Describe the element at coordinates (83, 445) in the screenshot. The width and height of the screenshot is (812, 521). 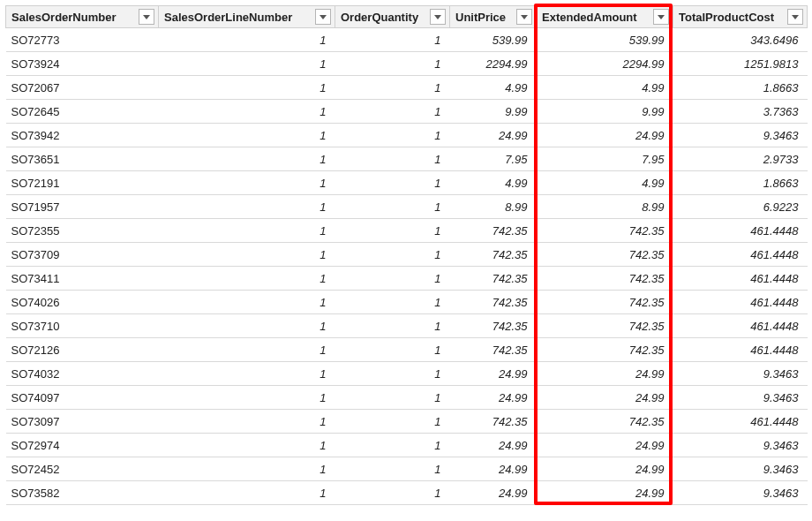
I see `cell-SalesOrderNumber: SO72974` at that location.